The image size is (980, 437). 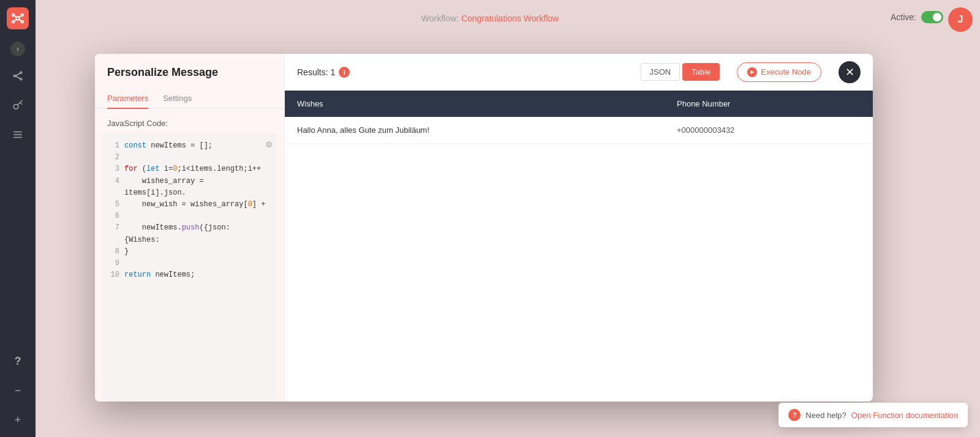 What do you see at coordinates (190, 187) in the screenshot?
I see `code-line-4: 4 wishes_array = items[i].json.` at bounding box center [190, 187].